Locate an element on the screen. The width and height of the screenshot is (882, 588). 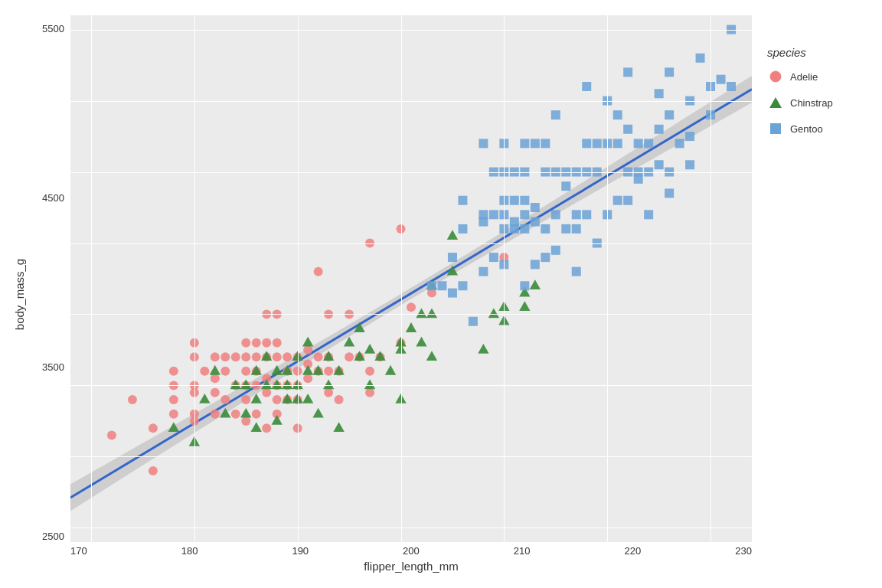
adelie-icon is located at coordinates (776, 77).